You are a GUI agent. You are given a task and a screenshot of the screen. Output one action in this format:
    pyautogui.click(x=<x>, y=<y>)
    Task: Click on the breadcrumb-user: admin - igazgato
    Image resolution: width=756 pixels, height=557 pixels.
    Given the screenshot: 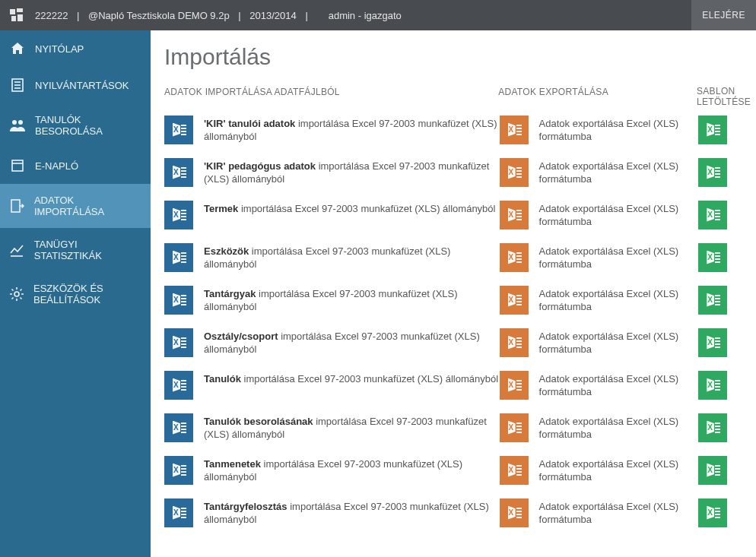 What is the action you would take?
    pyautogui.click(x=365, y=15)
    